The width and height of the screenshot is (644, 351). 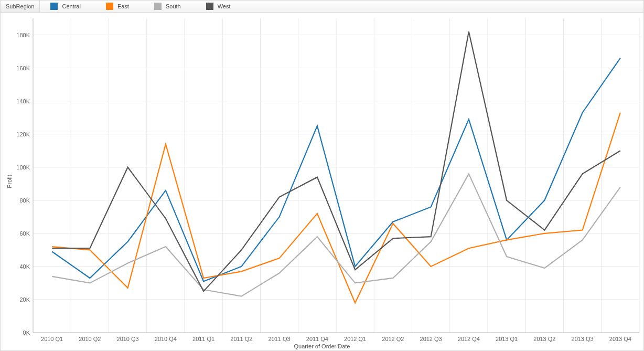 What do you see at coordinates (583, 339) in the screenshot?
I see `svg-text: 2013 Q3` at bounding box center [583, 339].